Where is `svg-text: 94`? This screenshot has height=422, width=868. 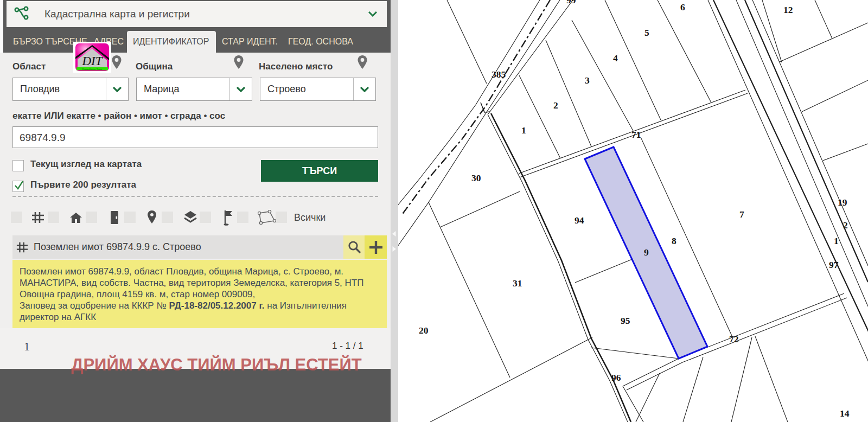 svg-text: 94 is located at coordinates (579, 220).